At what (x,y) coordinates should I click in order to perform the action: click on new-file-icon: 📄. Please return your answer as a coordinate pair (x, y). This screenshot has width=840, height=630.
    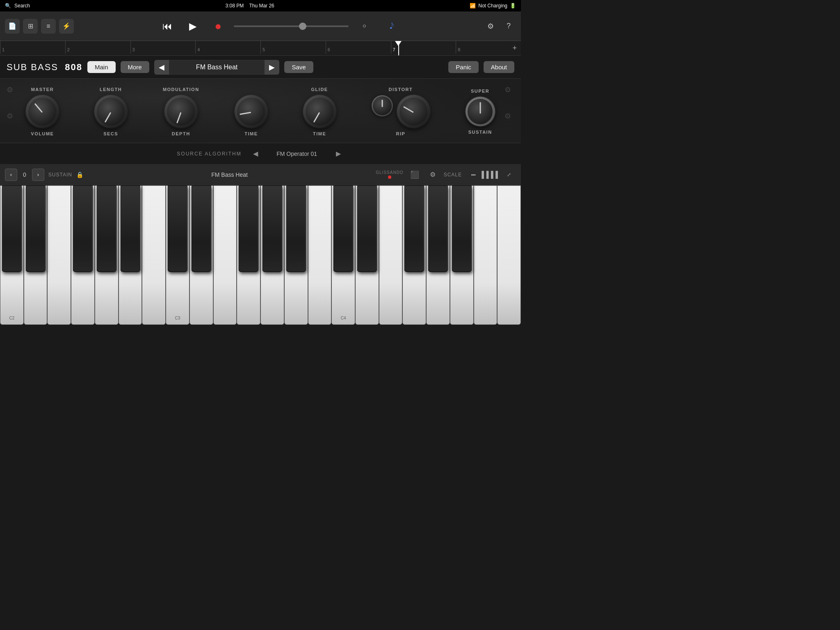
    Looking at the image, I should click on (12, 26).